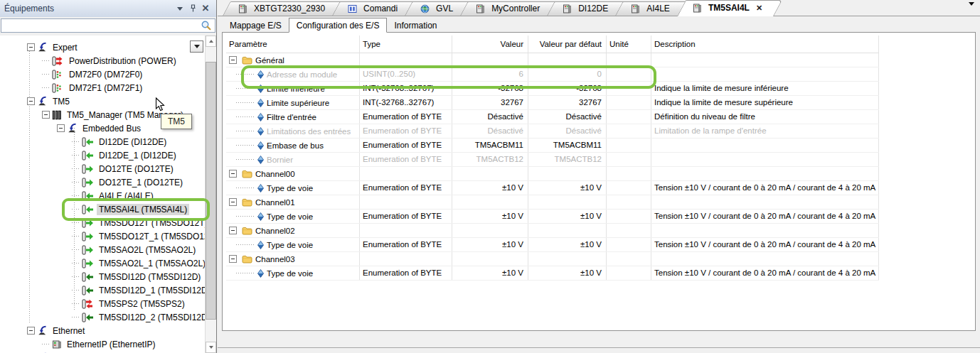  Describe the element at coordinates (553, 44) in the screenshot. I see `table-header-row: ParamètreTypeValeurValeur par défautUnit…` at that location.